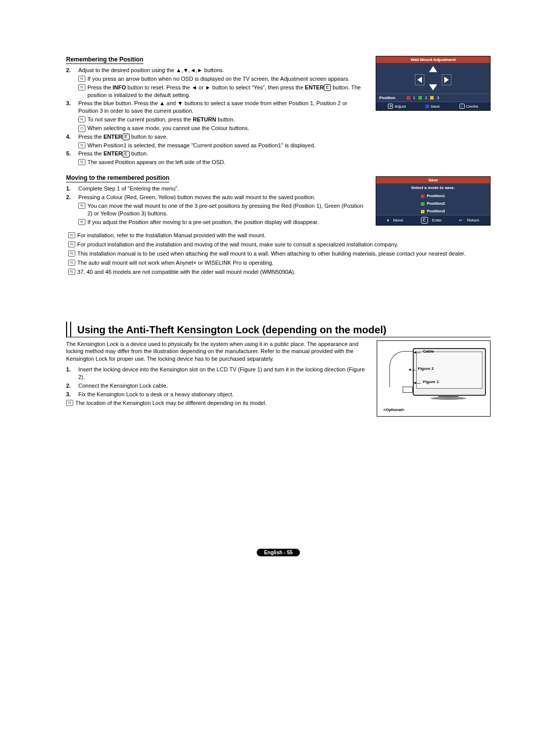 The width and height of the screenshot is (549, 756). What do you see at coordinates (219, 79) in the screenshot?
I see `step2-note-a: If you press an arrow button when no OSD…` at bounding box center [219, 79].